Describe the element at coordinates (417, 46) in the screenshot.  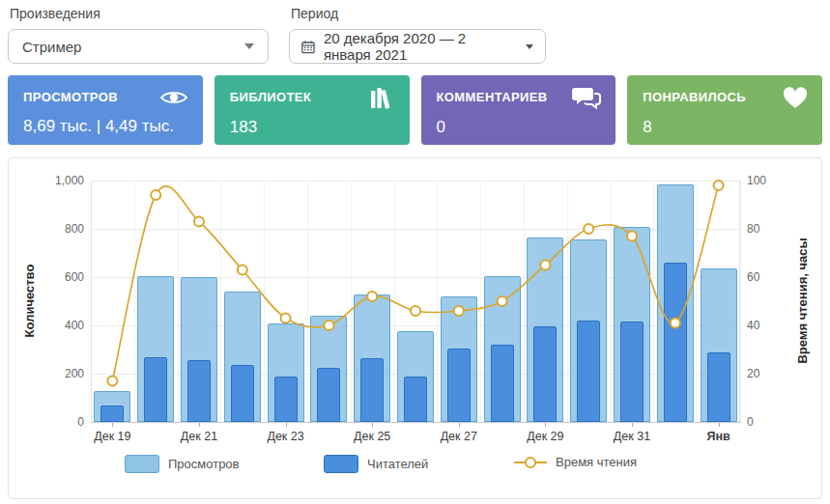
I see `period-picker: 20 декабря 2020 — 2 января 2021` at that location.